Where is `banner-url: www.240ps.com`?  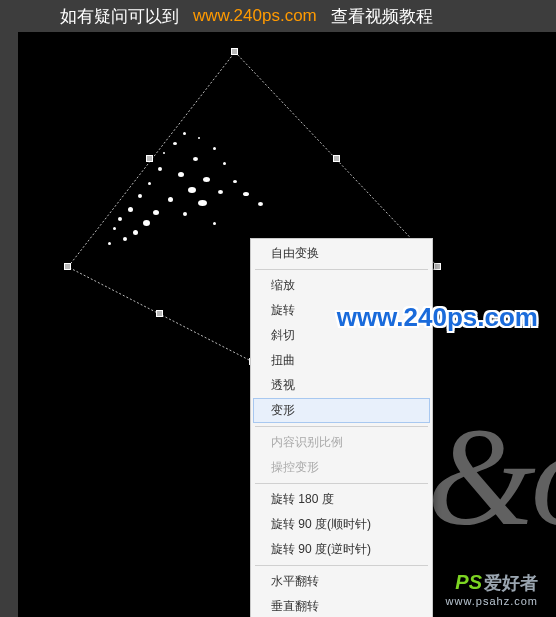 banner-url: www.240ps.com is located at coordinates (255, 16).